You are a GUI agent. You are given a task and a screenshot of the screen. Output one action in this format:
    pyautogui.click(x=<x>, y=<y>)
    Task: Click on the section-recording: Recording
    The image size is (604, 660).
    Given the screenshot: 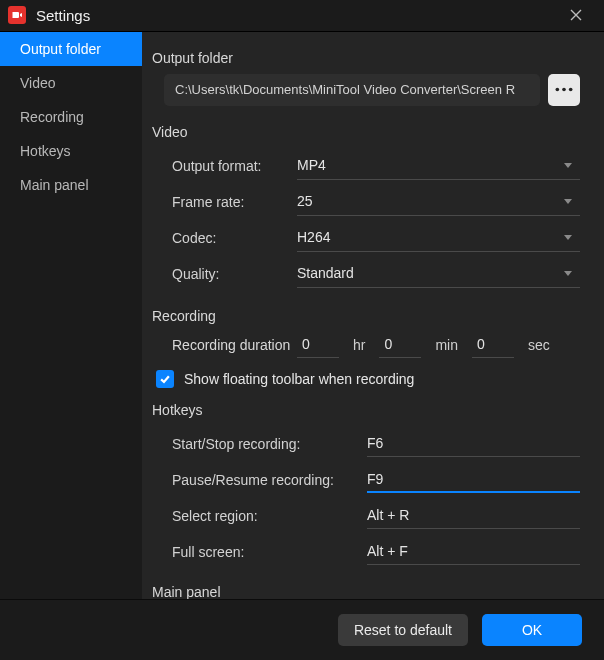 What is the action you would take?
    pyautogui.click(x=366, y=316)
    